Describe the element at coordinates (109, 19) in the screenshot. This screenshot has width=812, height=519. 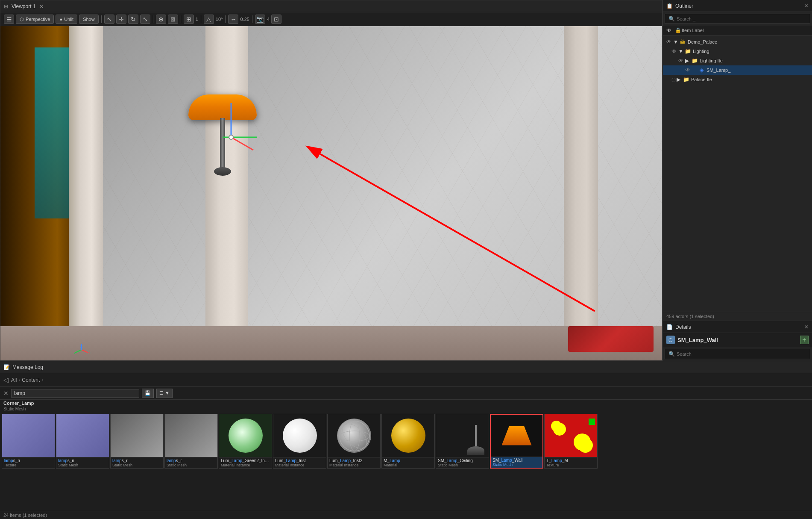
I see `select-tool: ↖` at that location.